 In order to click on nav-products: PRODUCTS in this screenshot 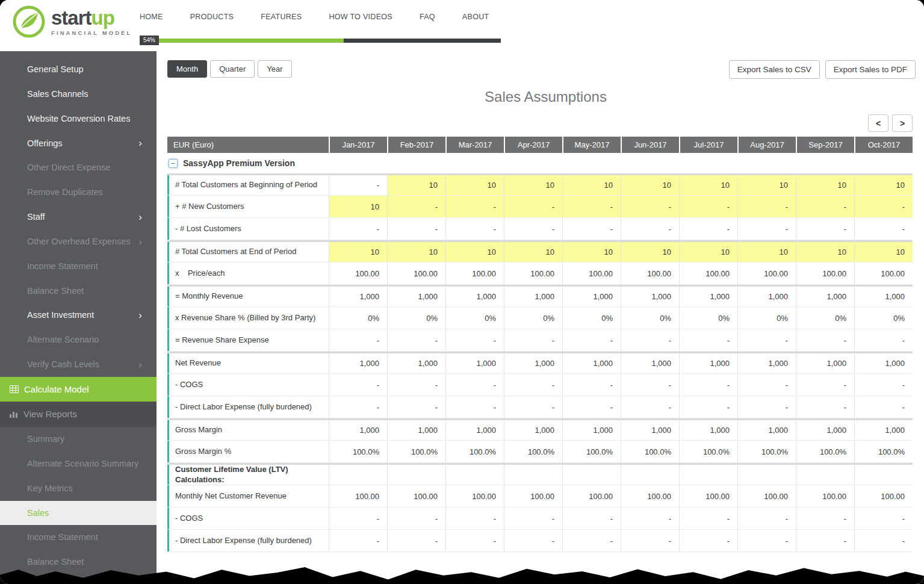, I will do `click(212, 17)`.